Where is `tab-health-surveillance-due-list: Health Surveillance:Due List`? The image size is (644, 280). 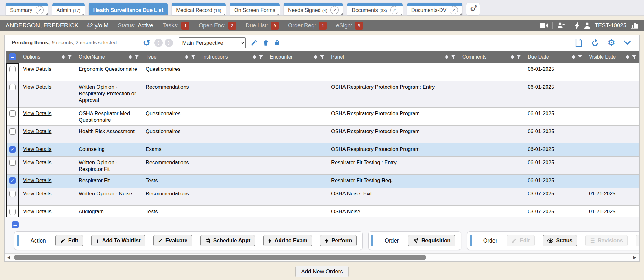 tab-health-surveillance-due-list: Health Surveillance:Due List is located at coordinates (128, 9).